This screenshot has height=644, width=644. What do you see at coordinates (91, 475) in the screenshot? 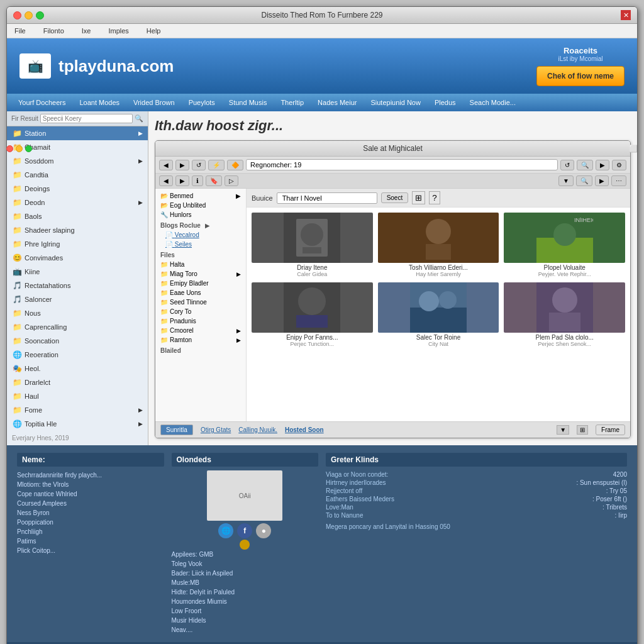
I see `bp-item-0: Sechrradannirite firdy playch...` at bounding box center [91, 475].